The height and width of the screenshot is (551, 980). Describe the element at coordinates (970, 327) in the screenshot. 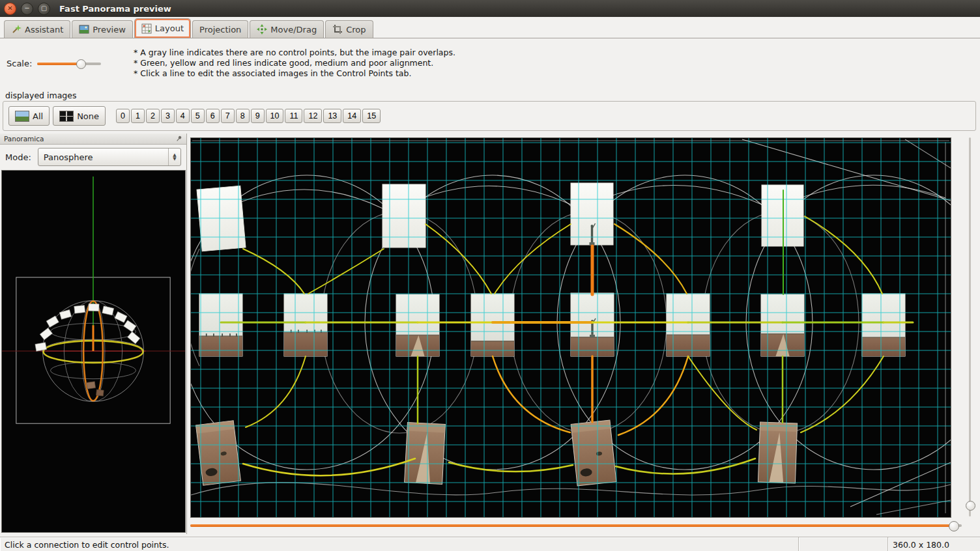

I see `pitch-slider` at that location.